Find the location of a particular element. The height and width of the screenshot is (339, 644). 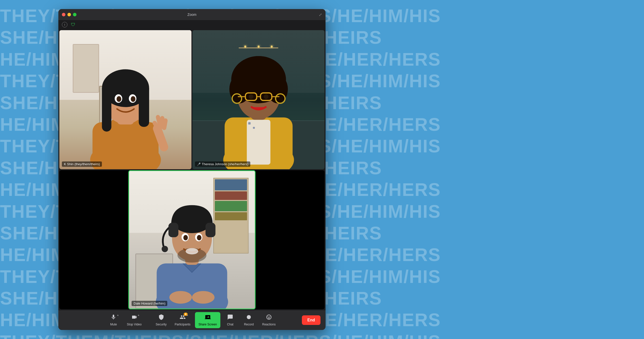

participants-label: Participants is located at coordinates (183, 324).